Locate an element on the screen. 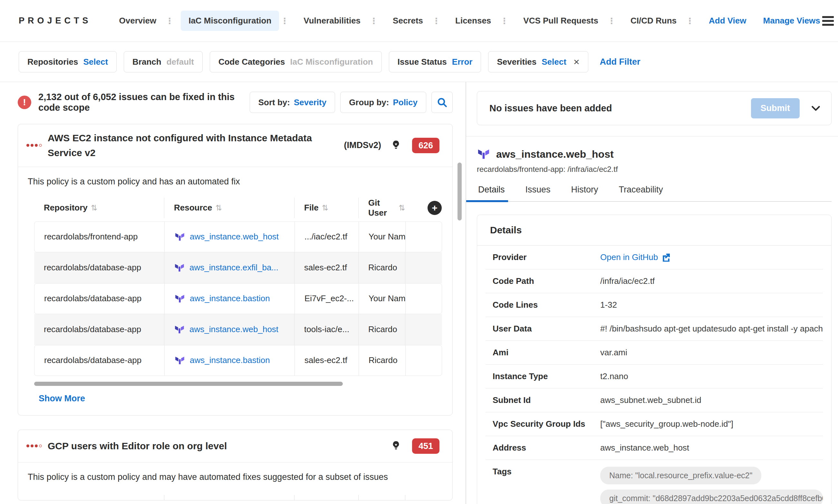 This screenshot has width=838, height=504. details-heading: Details is located at coordinates (654, 230).